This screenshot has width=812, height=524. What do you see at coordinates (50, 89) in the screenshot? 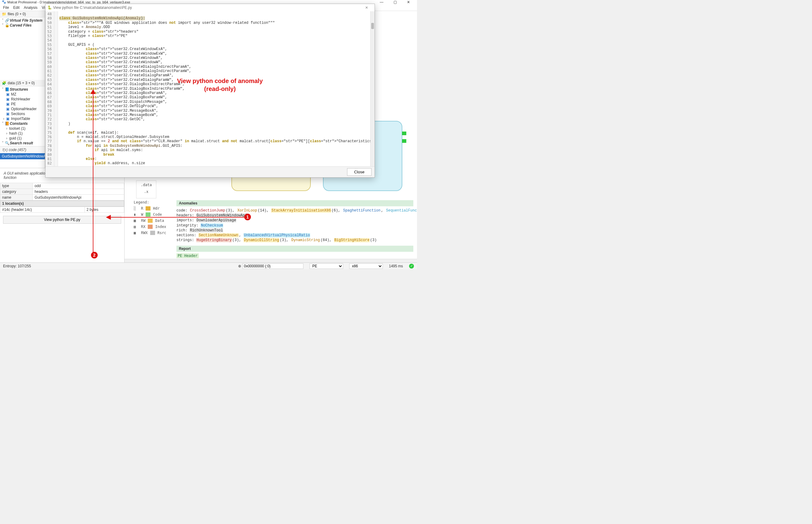
I see `line-gutter: 48 49 50 51 52 53 54 55 56 57 58 59 60 6…` at bounding box center [50, 89].